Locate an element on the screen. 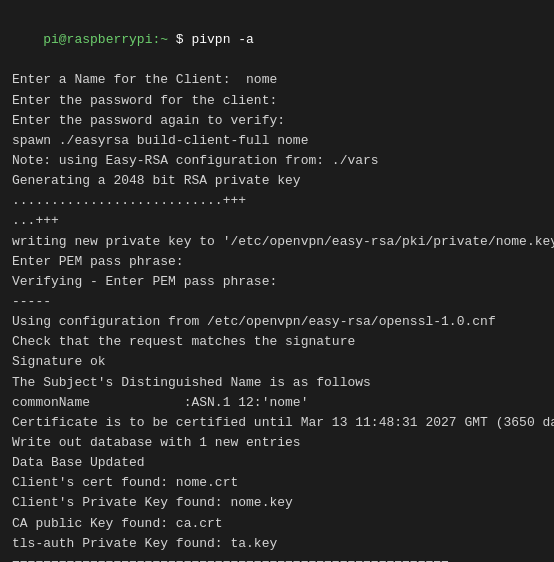 This screenshot has height=562, width=554. terminal-line: Using configuration from /etc/openvpn/ea… is located at coordinates (277, 322).